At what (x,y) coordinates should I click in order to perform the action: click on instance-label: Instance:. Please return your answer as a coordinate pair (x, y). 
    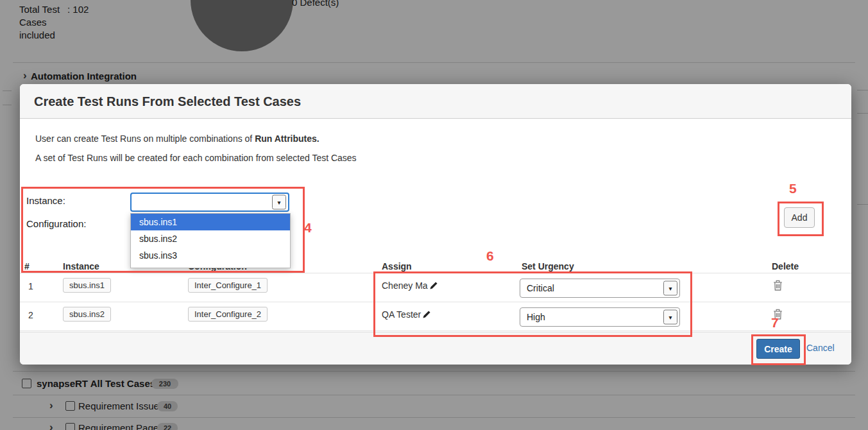
    Looking at the image, I should click on (46, 200).